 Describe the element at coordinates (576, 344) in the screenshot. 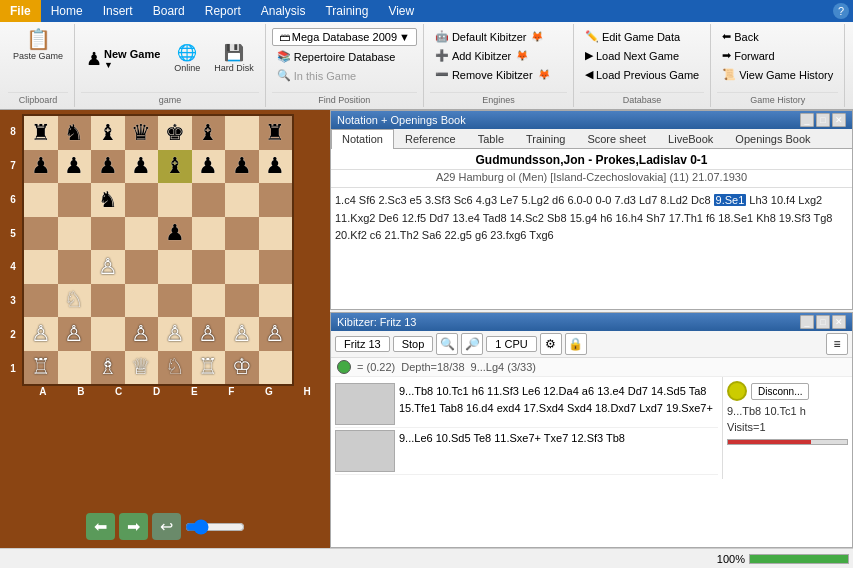

I see `lock-button: 🔒` at that location.